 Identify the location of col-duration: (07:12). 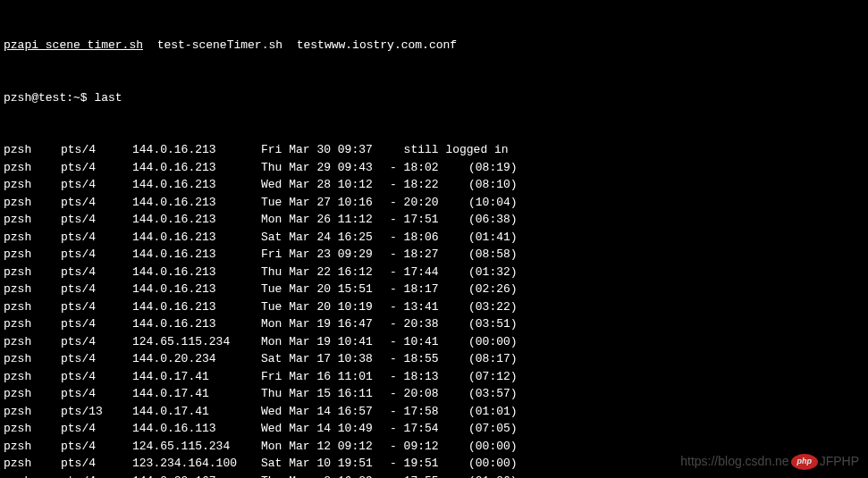
(504, 377).